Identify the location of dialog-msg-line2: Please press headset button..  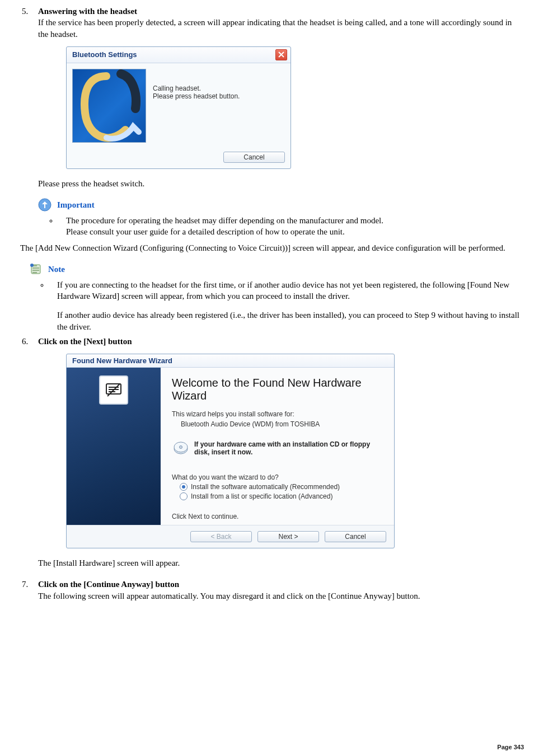
(219, 96).